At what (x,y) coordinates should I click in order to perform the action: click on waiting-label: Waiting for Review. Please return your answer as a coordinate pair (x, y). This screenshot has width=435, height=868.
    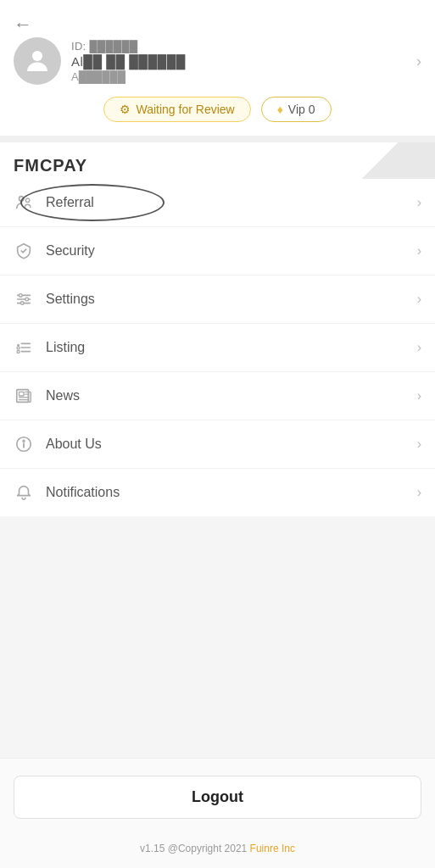
    Looking at the image, I should click on (185, 109).